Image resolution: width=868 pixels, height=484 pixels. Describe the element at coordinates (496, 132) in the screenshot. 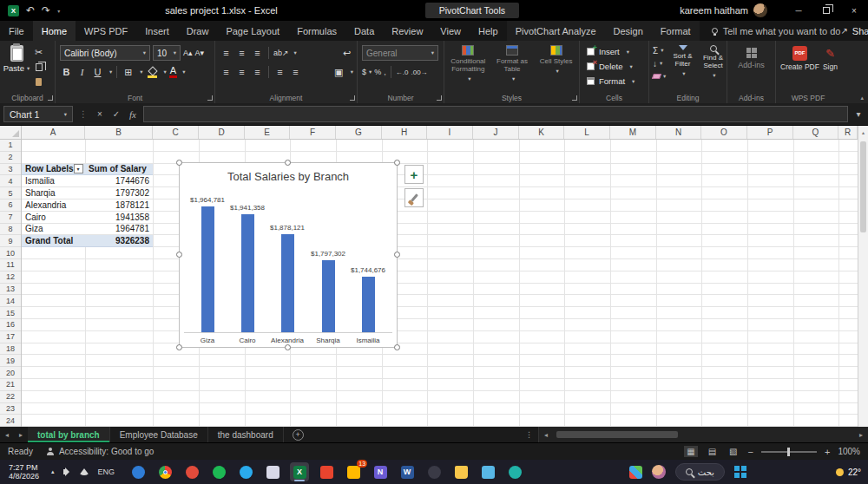

I see `column-header-J: J` at that location.